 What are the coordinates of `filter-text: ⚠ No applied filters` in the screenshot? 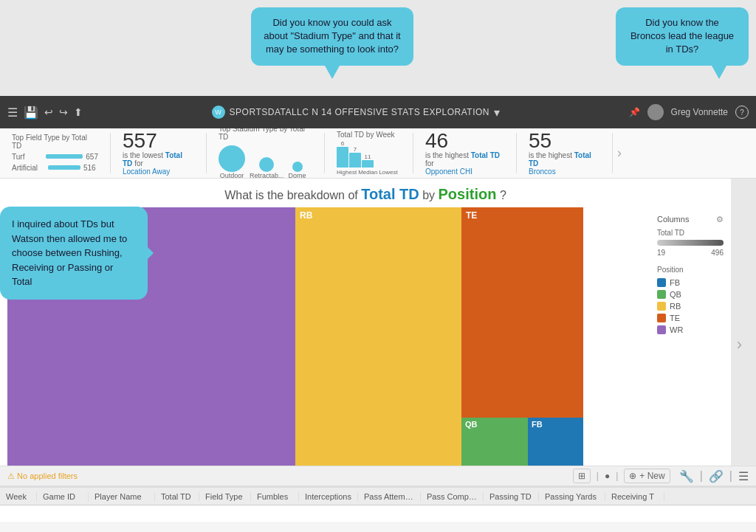 It's located at (286, 477).